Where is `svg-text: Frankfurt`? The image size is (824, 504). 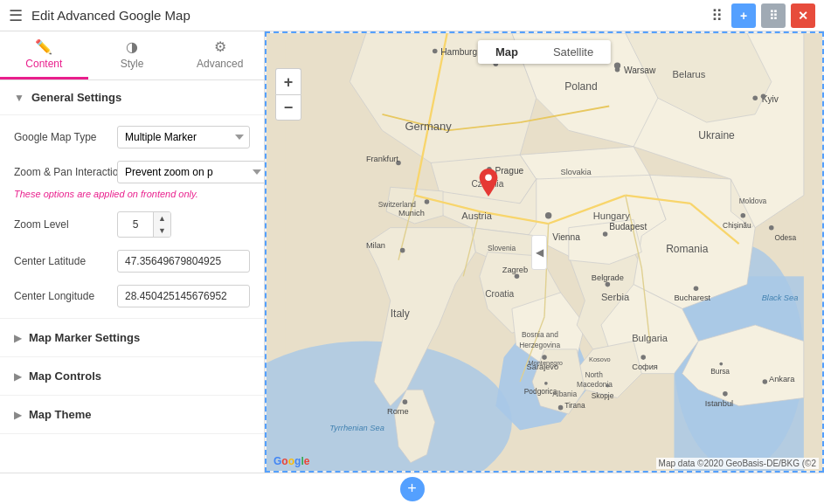
svg-text: Frankfurt is located at coordinates (383, 159).